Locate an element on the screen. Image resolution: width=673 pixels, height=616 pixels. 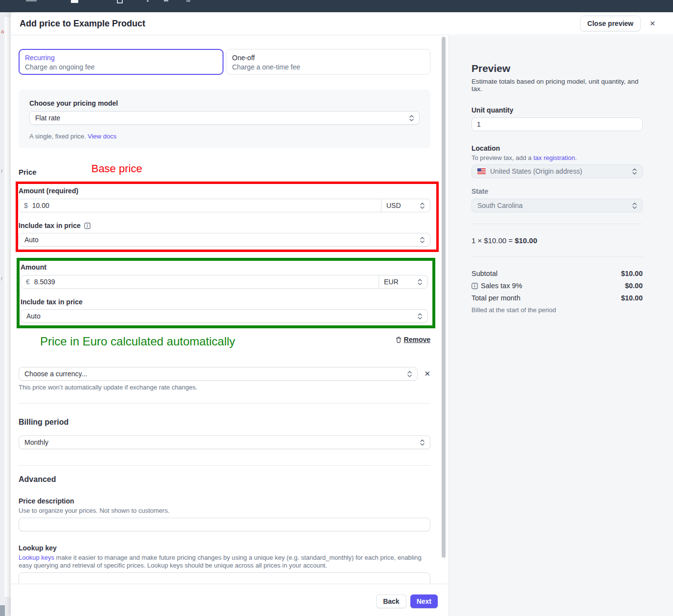
calculation-result: $10.00 is located at coordinates (526, 241).